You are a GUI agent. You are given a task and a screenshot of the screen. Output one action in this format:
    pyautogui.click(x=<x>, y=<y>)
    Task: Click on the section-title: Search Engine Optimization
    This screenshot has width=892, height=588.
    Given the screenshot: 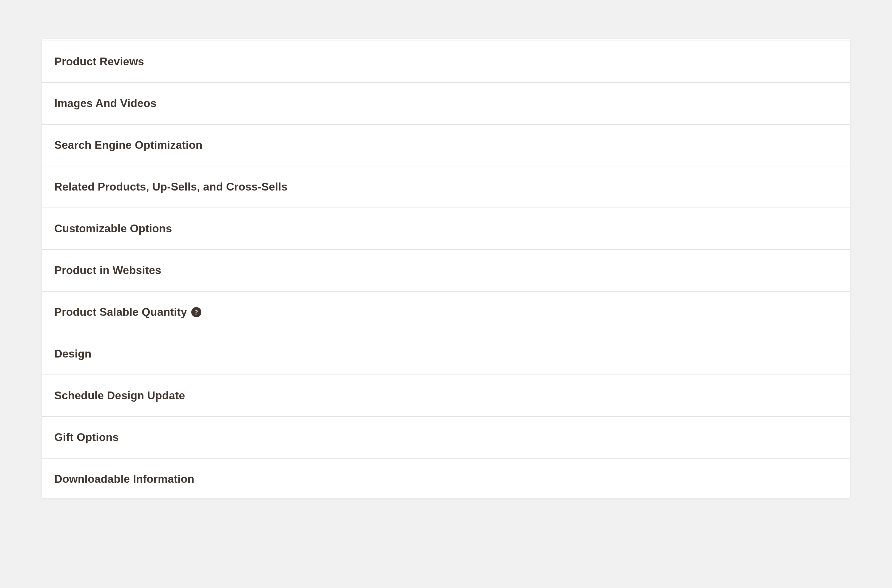 What is the action you would take?
    pyautogui.click(x=128, y=146)
    